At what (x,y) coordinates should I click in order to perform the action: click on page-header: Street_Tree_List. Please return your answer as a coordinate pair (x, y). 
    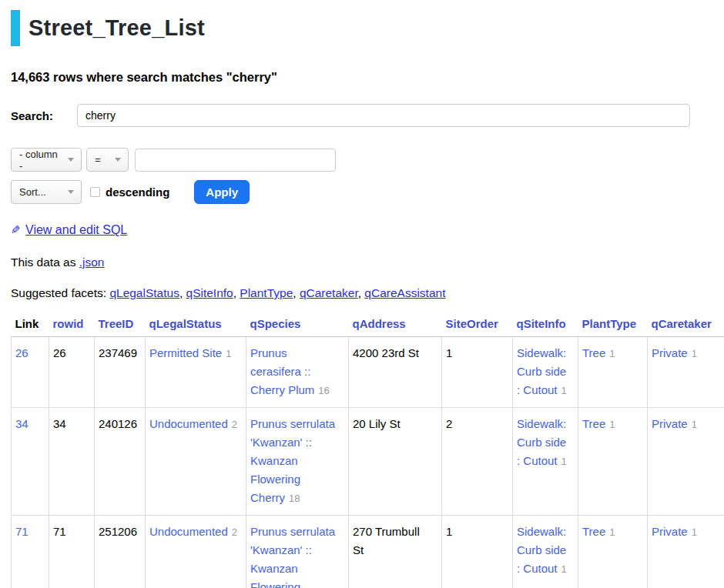
    Looking at the image, I should click on (367, 28).